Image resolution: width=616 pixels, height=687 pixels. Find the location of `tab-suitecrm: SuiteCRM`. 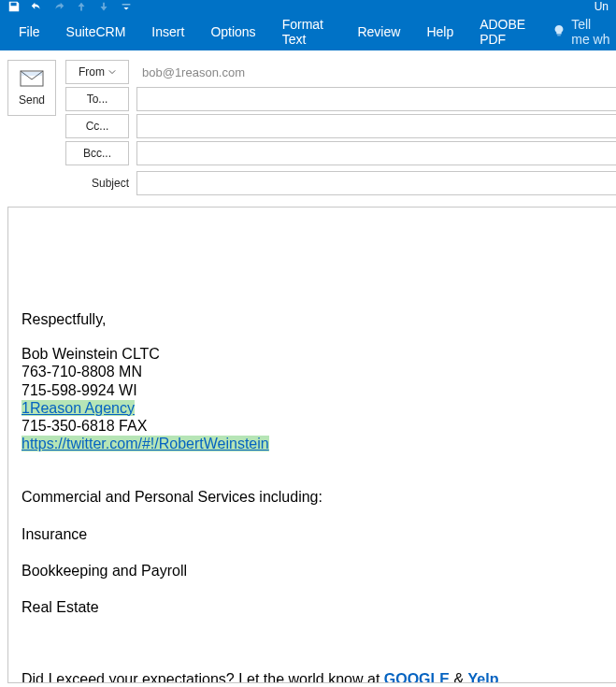

tab-suitecrm: SuiteCRM is located at coordinates (96, 32).